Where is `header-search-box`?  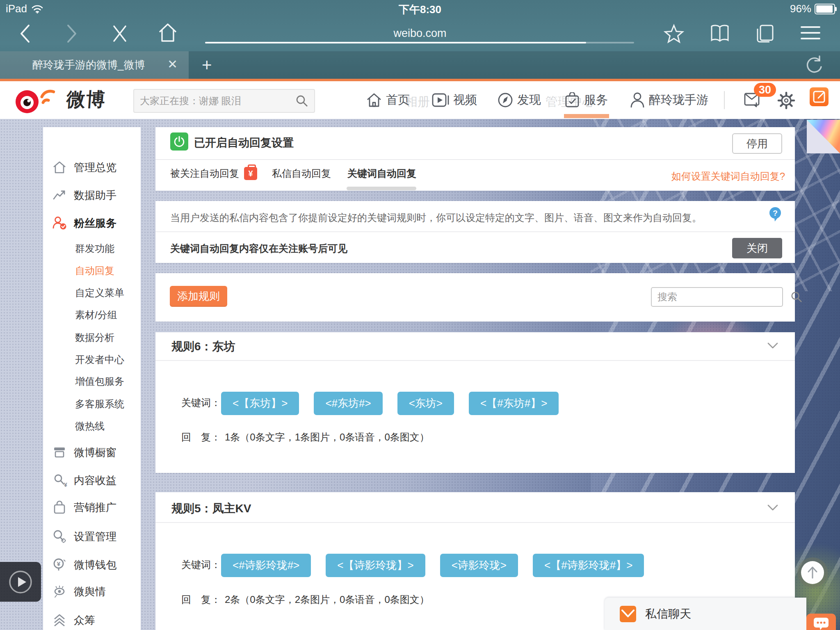 header-search-box is located at coordinates (224, 101).